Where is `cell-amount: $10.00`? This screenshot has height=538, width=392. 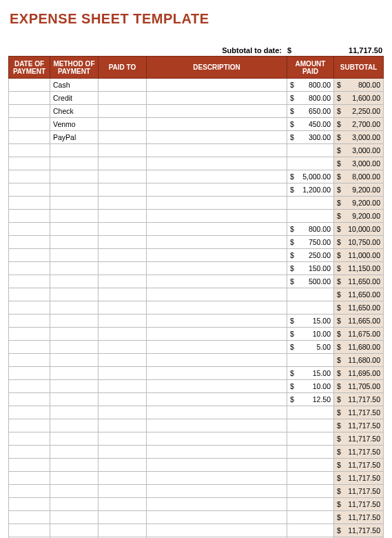
cell-amount: $10.00 is located at coordinates (311, 386).